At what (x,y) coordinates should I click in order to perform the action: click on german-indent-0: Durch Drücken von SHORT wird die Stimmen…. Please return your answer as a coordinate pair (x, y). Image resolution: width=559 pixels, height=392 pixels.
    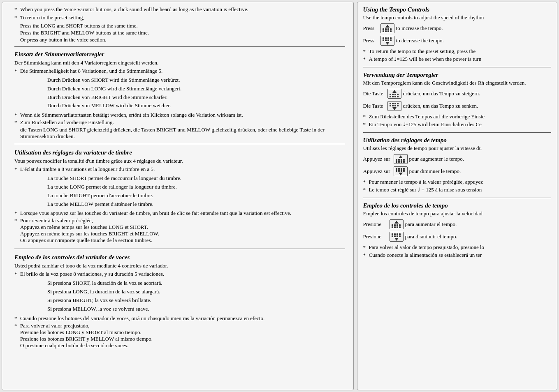
    Looking at the image, I should click on (196, 81).